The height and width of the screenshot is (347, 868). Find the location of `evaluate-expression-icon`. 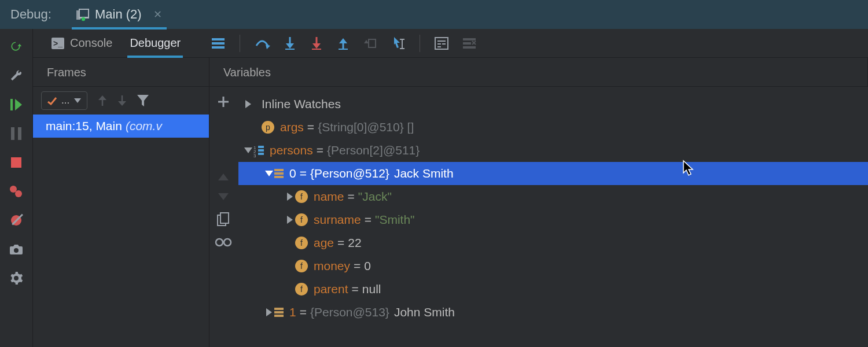

evaluate-expression-icon is located at coordinates (442, 43).